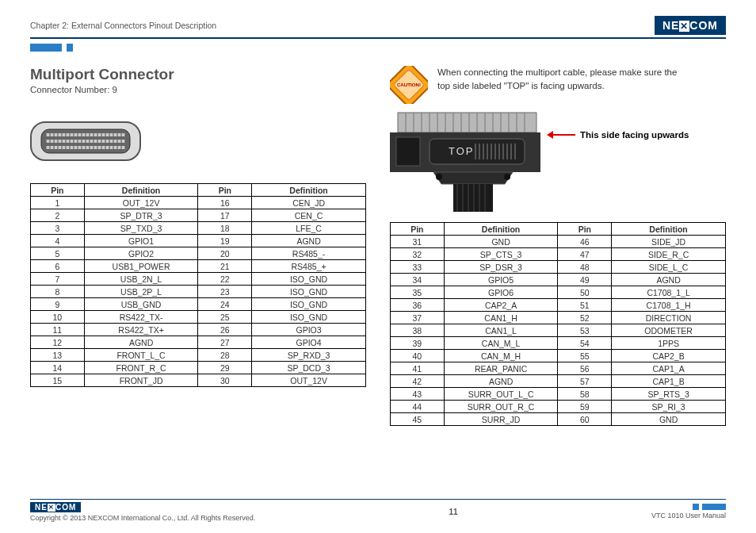 The image size is (756, 533). I want to click on def-cell: SURR_OUT_R_C, so click(501, 407).